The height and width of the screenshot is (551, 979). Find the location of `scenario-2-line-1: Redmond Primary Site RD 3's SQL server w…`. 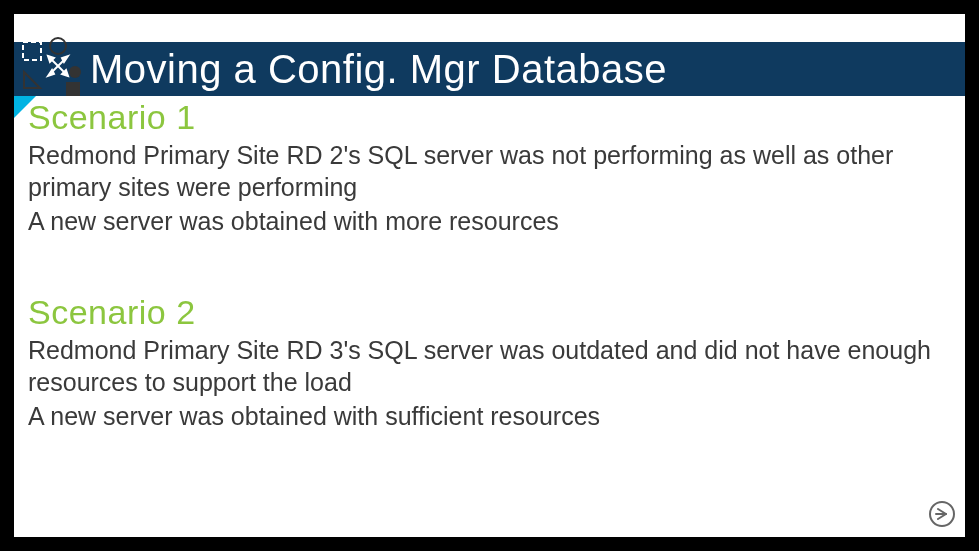

scenario-2-line-1: Redmond Primary Site RD 3's SQL server w… is located at coordinates (483, 366).